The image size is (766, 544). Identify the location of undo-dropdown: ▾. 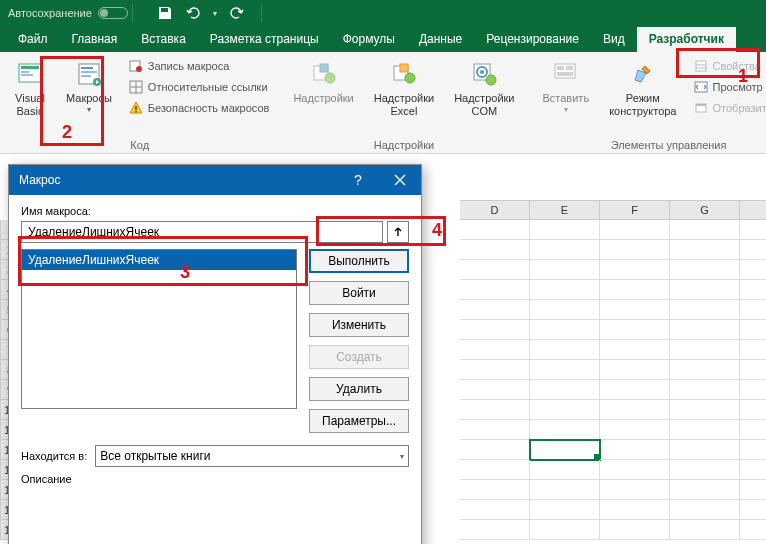
(215, 14).